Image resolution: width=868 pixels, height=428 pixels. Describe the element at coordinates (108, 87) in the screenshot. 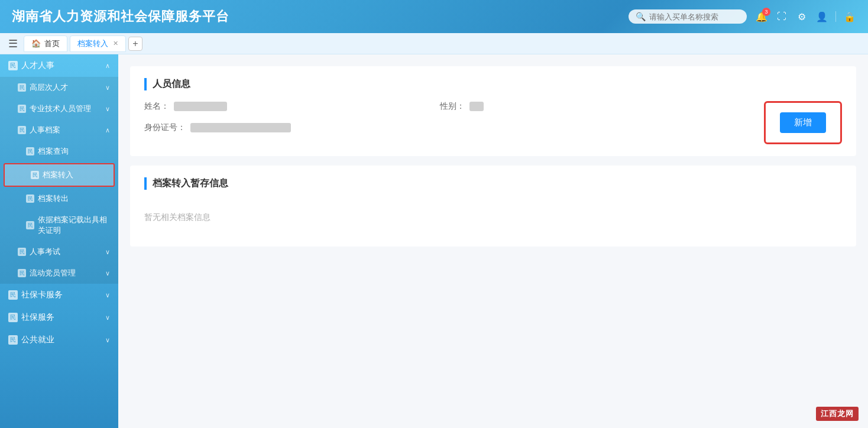

I see `senior-talent-arrow: ∨` at that location.